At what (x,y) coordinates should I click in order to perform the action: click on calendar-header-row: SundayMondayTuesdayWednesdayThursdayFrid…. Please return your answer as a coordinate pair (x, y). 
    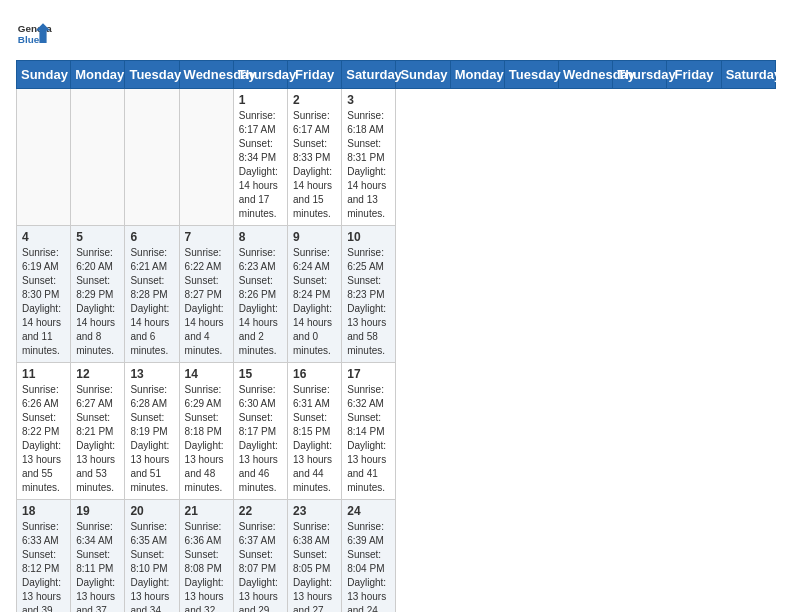
    Looking at the image, I should click on (396, 75).